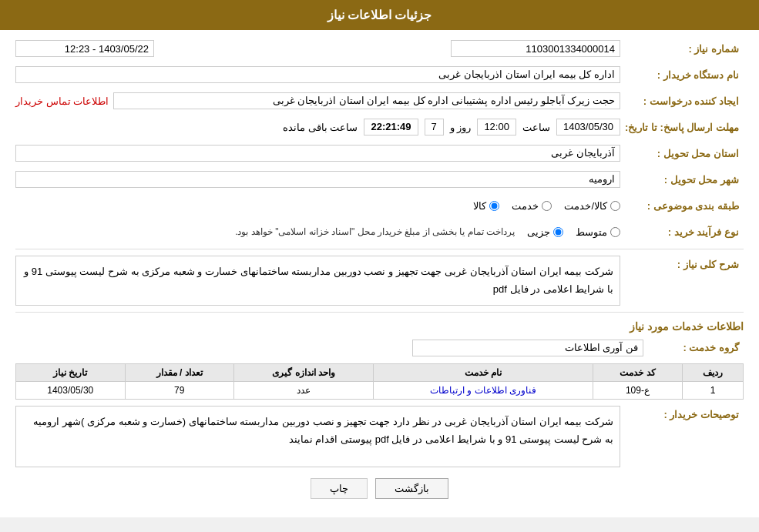  What do you see at coordinates (461, 128) in the screenshot?
I see `day-label: روز و` at bounding box center [461, 128].